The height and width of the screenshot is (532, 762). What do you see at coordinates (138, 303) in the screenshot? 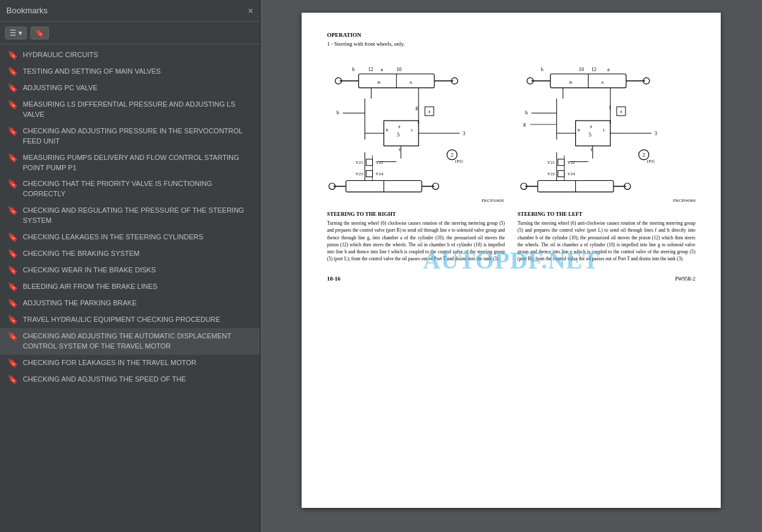
I see `bookmark-label: ADJUSTING THE PARKING BRAKE` at bounding box center [138, 303].